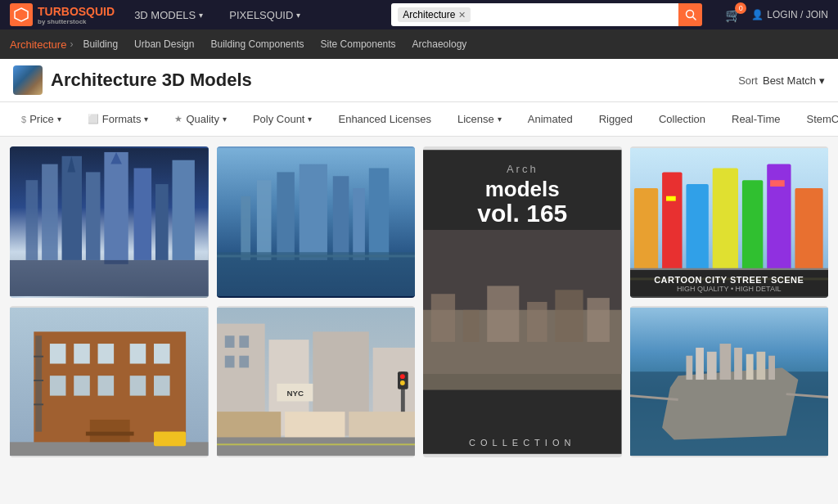 This screenshot has width=838, height=504. Describe the element at coordinates (110, 381) in the screenshot. I see `model-item-brownstone` at that location.